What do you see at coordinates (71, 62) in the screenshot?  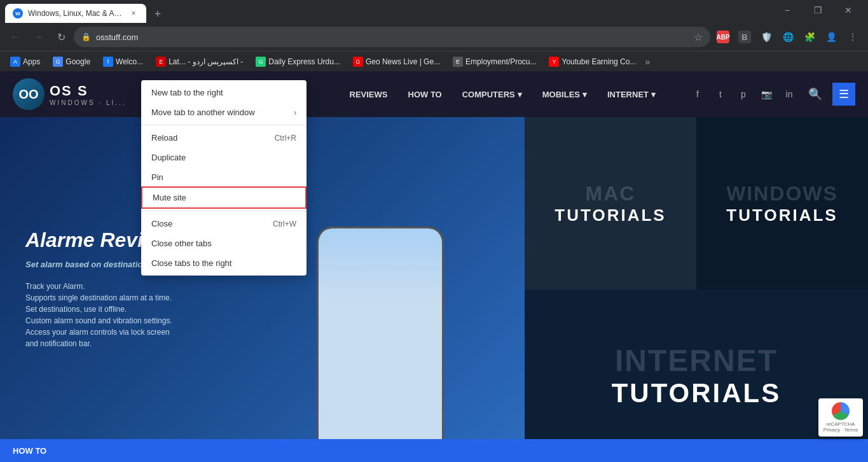 I see `bookmark-google: G Google` at bounding box center [71, 62].